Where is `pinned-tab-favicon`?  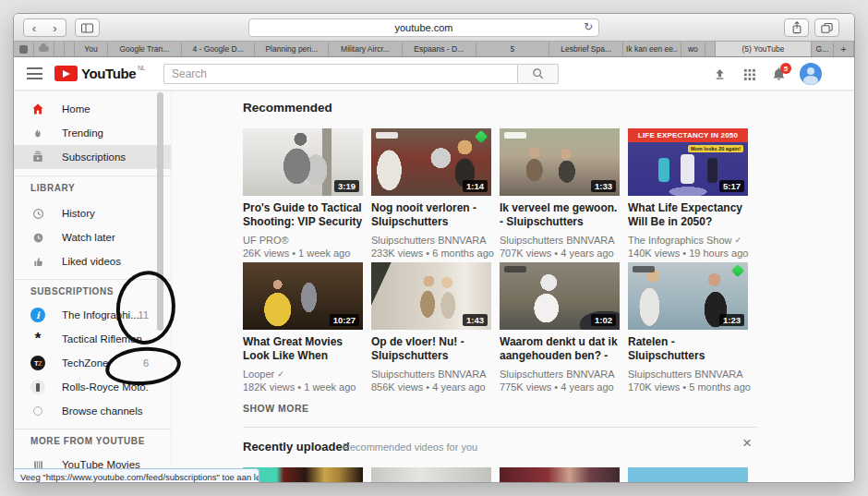 pinned-tab-favicon is located at coordinates (24, 50).